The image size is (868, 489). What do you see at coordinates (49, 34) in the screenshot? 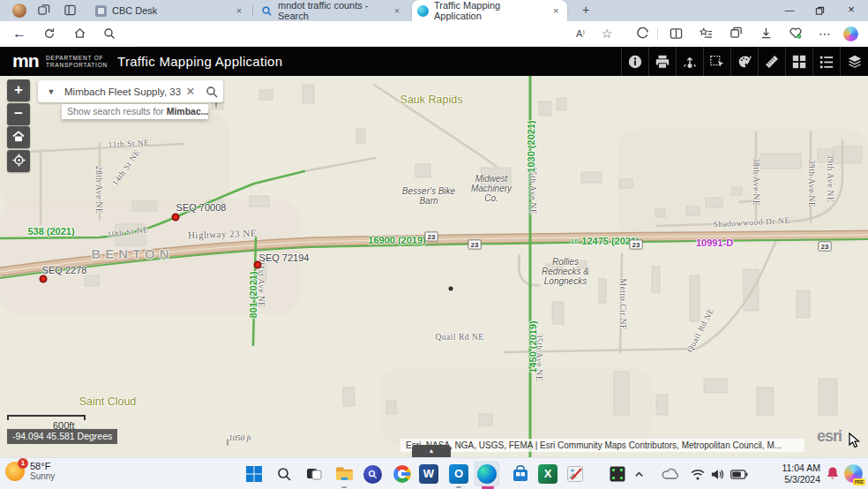
I see `refresh-icon` at bounding box center [49, 34].